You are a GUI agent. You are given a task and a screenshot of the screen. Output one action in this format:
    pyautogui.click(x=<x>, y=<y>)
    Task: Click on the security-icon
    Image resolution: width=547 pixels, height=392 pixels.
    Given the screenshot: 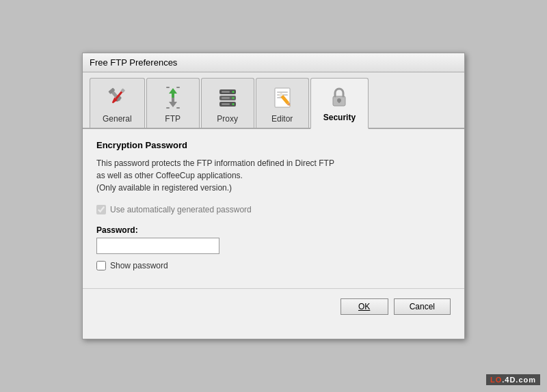 What is the action you would take?
    pyautogui.click(x=339, y=96)
    